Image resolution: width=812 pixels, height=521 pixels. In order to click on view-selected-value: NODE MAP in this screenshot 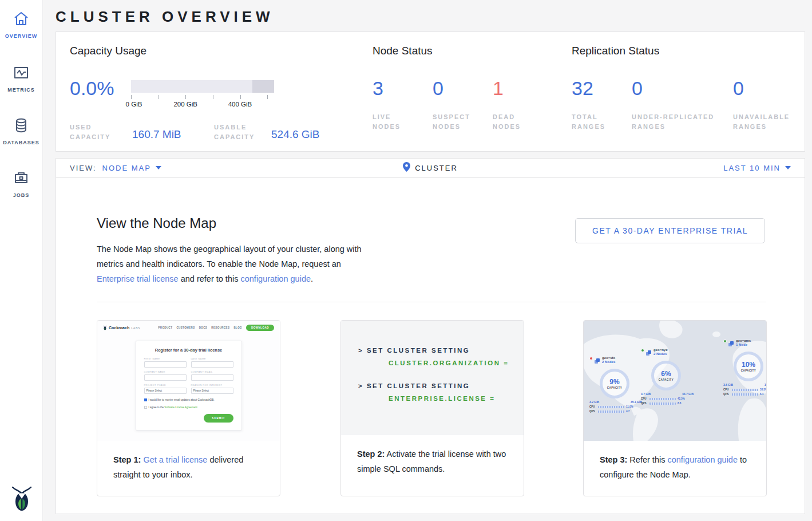, I will do `click(127, 168)`.